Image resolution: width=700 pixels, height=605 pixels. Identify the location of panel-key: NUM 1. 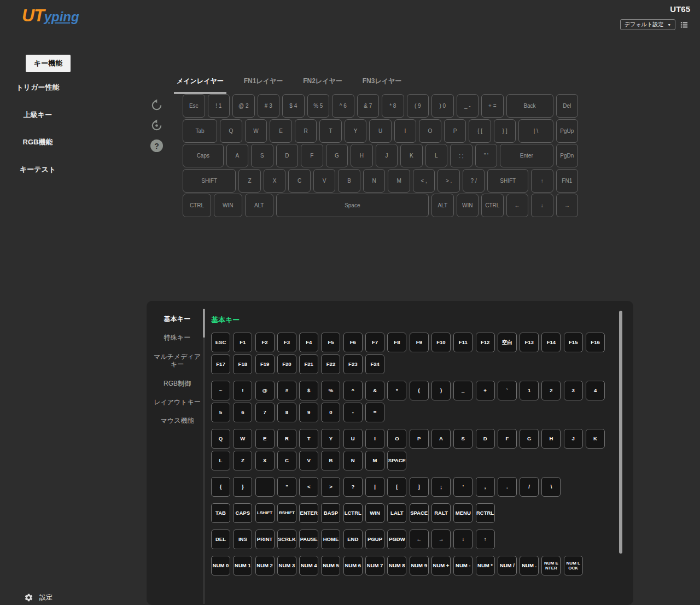
(243, 566).